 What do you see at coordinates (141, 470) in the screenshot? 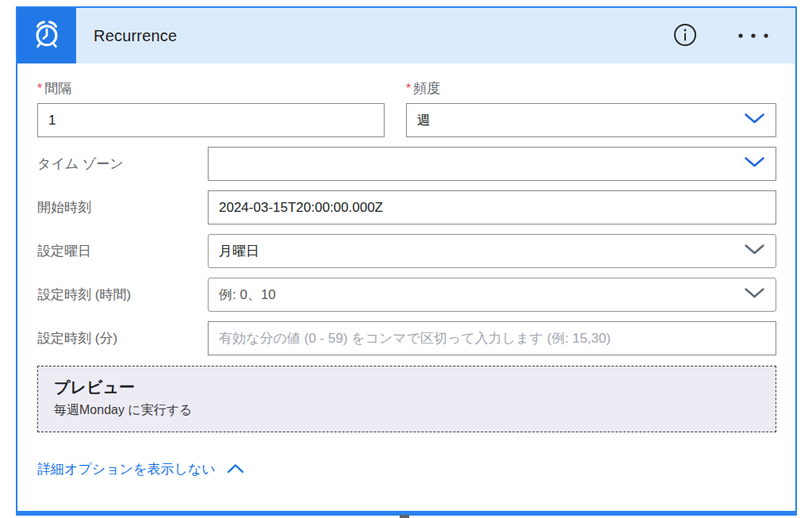
I see `hide-advanced-options-toggle: 詳細オプションを表示しない` at bounding box center [141, 470].